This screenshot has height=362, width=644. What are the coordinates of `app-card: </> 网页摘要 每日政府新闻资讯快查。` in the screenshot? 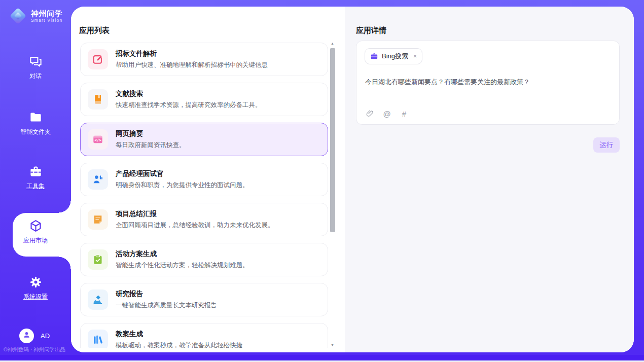 It's located at (204, 139).